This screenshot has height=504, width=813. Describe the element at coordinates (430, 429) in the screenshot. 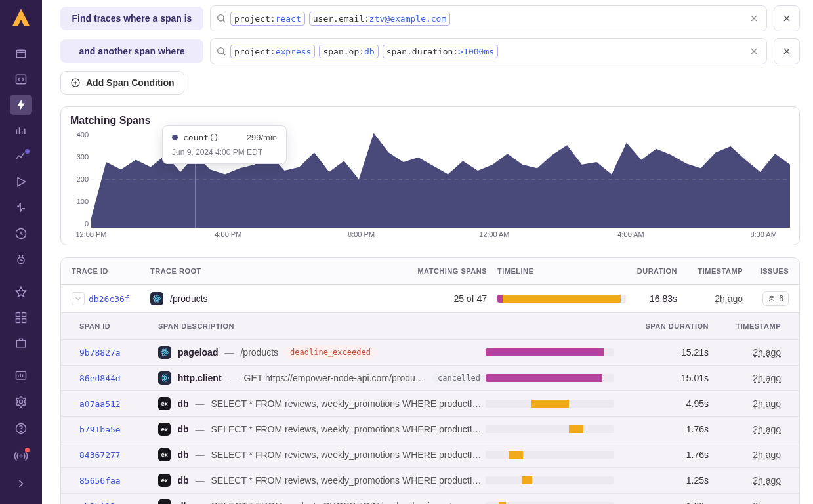

I see `span-row: b791ba5eexdb—SELECT * FROM reviews, week…` at that location.